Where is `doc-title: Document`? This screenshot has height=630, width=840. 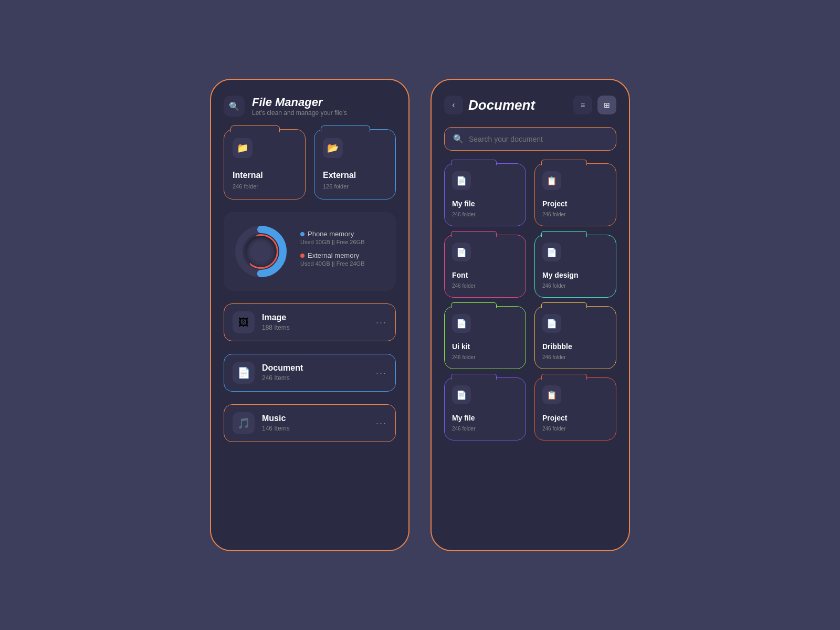 doc-title: Document is located at coordinates (518, 105).